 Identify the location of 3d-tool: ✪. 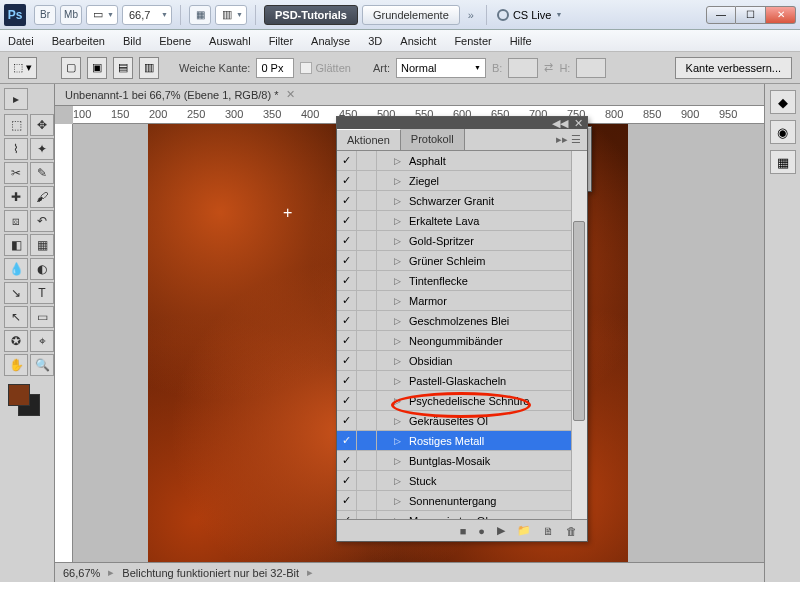
(16, 341).